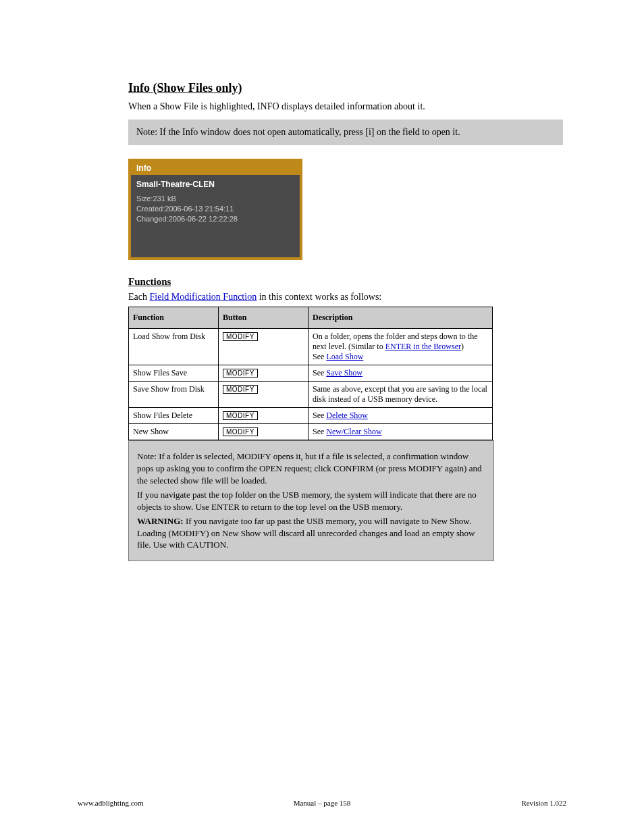  Describe the element at coordinates (174, 373) in the screenshot. I see `fn-name: Show Files Save` at that location.